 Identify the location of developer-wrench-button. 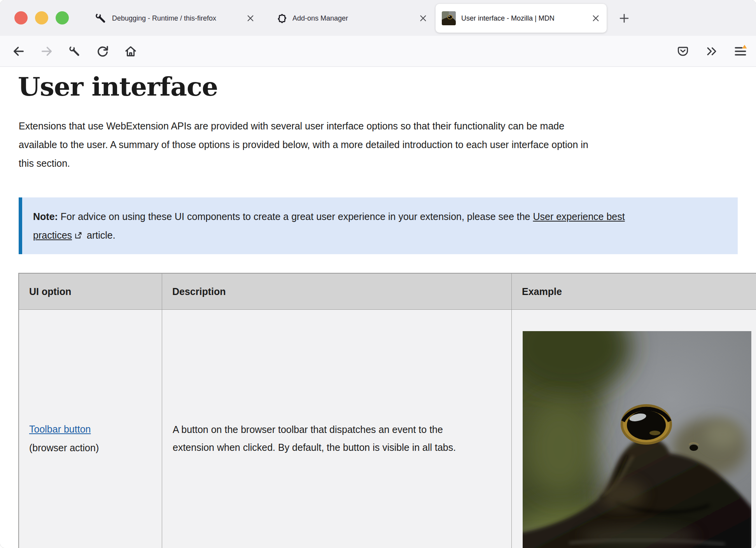
(75, 51).